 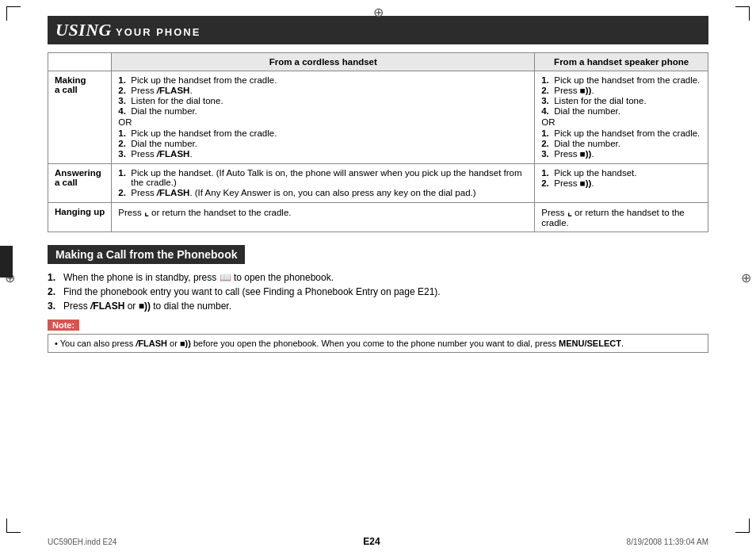 I want to click on making-cordless-cell: 1.Pick up the handset from the cradle. 2…, so click(x=323, y=117).